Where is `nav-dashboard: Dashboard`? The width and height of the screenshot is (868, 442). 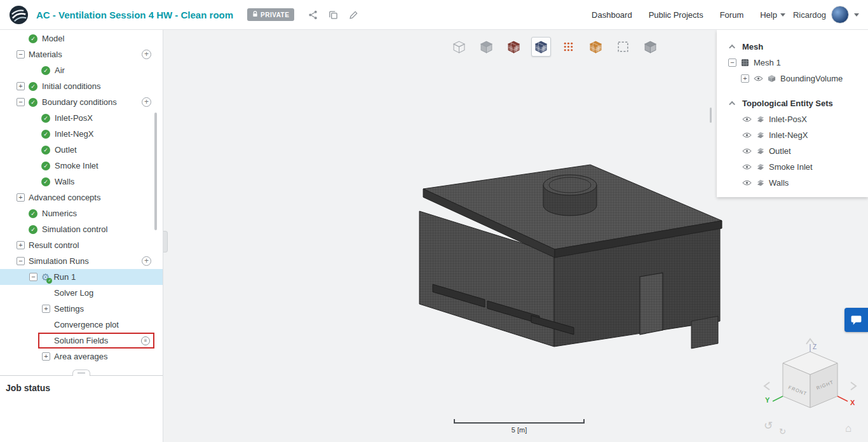
nav-dashboard: Dashboard is located at coordinates (612, 15).